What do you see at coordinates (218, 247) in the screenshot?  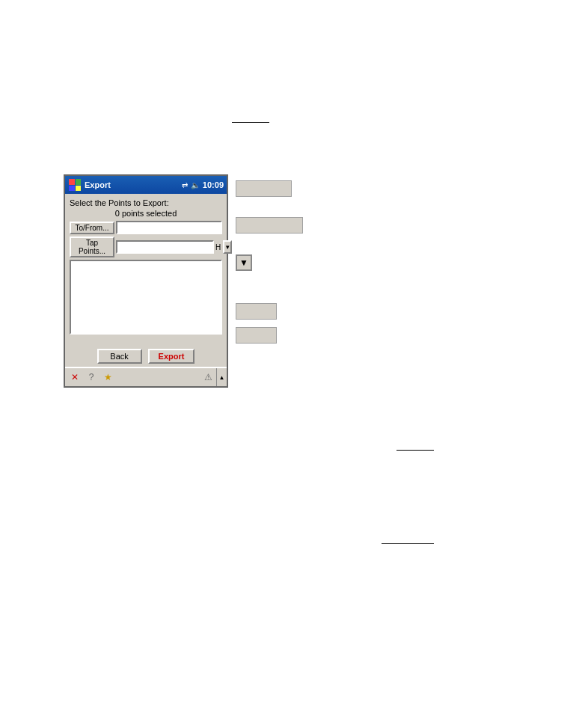 I see `h-label: H` at bounding box center [218, 247].